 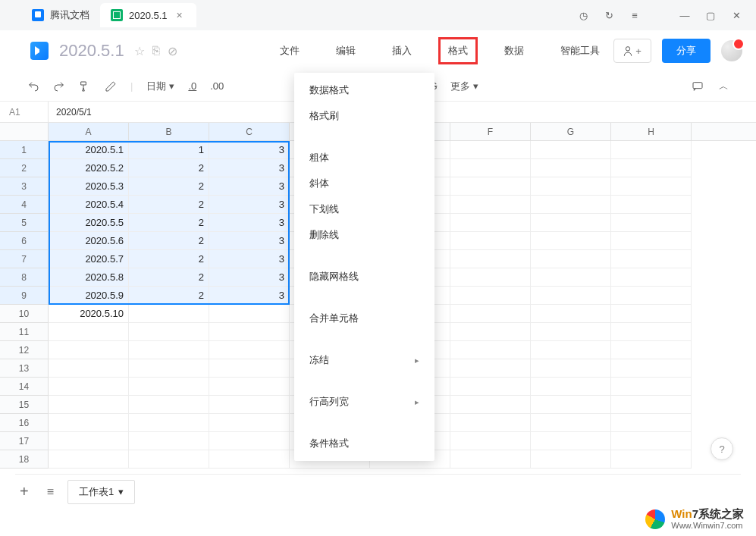 What do you see at coordinates (24, 259) in the screenshot?
I see `row-header: 7` at bounding box center [24, 259].